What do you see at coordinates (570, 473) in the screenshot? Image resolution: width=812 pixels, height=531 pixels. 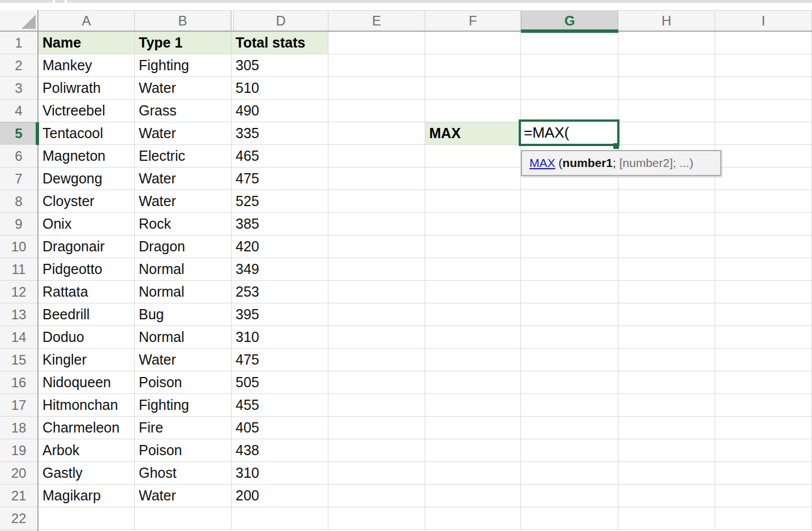 I see `cell-G20` at bounding box center [570, 473].